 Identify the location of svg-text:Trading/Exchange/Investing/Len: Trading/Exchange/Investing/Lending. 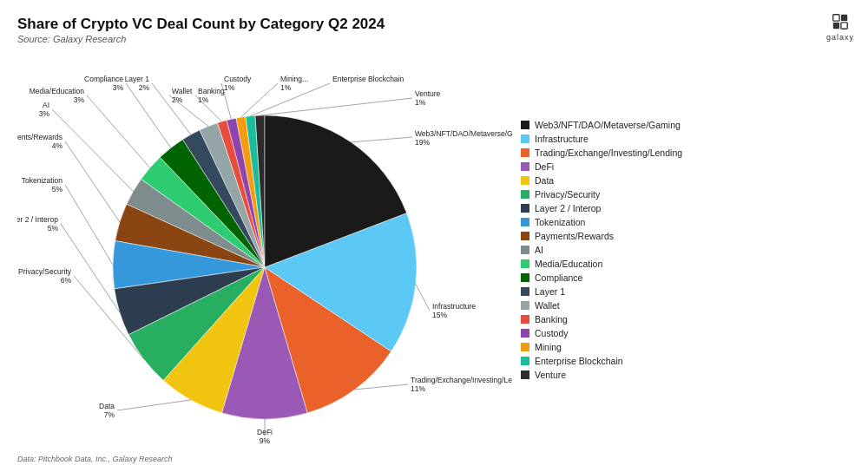
(462, 380).